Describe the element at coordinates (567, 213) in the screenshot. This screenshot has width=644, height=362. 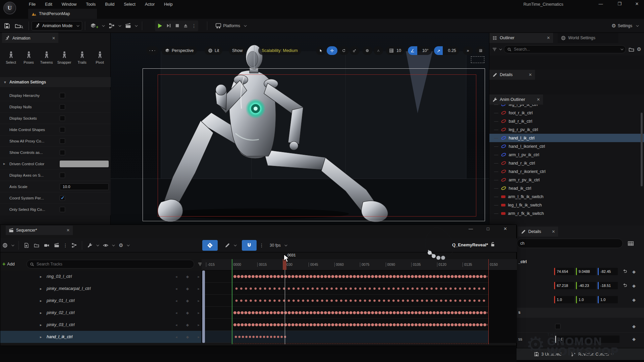
I see `anim-outliner-item: —arm_r_fk_ik_switch` at that location.